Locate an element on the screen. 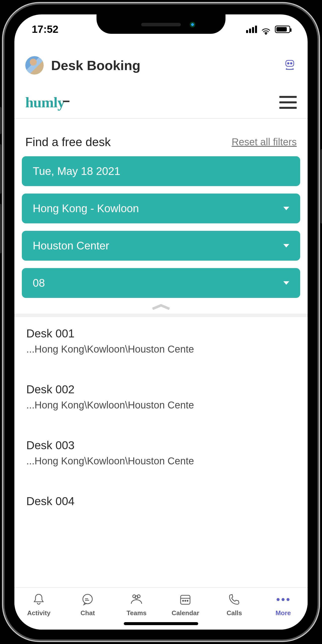  section-divider is located at coordinates (161, 315).